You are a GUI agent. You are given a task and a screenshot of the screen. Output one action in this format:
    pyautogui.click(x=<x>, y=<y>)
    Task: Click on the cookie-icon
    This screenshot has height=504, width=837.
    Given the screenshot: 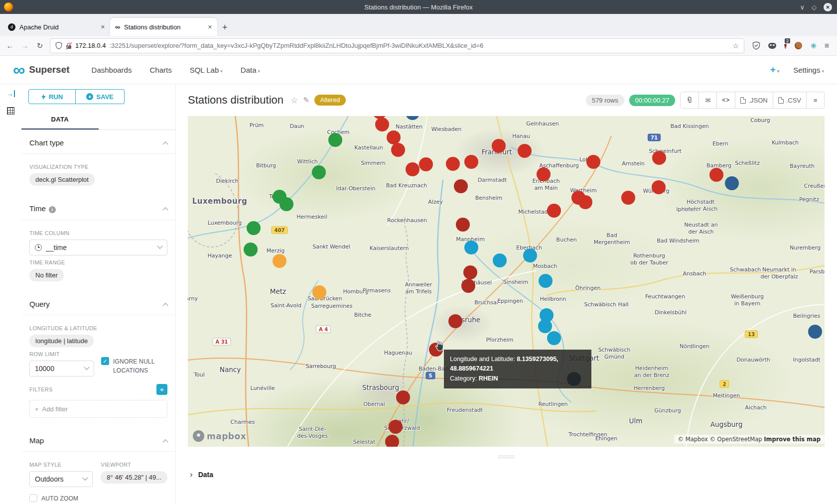 What is the action you would take?
    pyautogui.click(x=798, y=46)
    